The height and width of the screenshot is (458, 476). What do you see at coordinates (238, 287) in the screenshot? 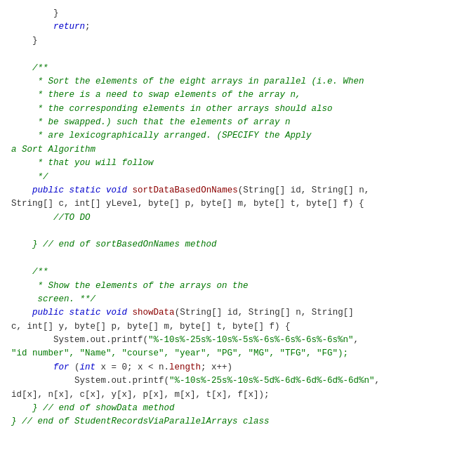
I see `code-line: * Show the elements of the arrays on the` at bounding box center [238, 287].